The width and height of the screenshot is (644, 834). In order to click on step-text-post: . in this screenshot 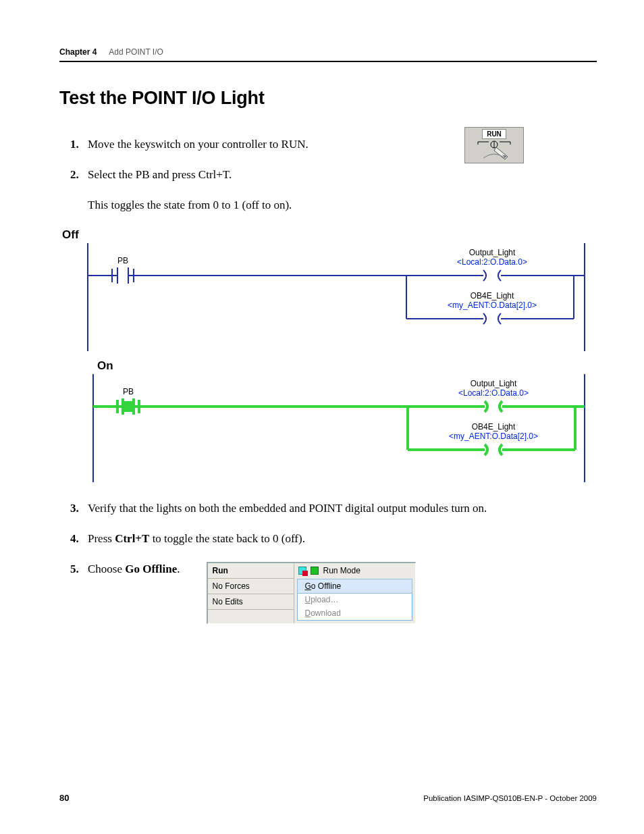, I will do `click(178, 569)`.